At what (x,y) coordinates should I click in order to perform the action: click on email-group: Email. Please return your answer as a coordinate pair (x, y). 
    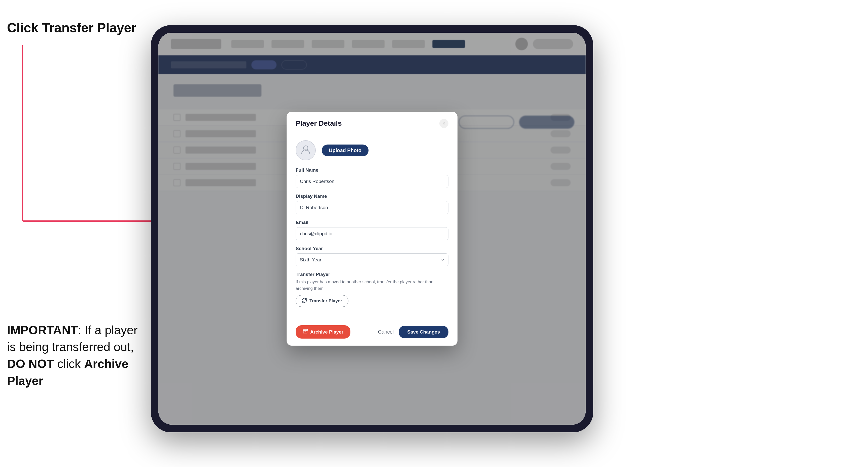
    Looking at the image, I should click on (372, 230).